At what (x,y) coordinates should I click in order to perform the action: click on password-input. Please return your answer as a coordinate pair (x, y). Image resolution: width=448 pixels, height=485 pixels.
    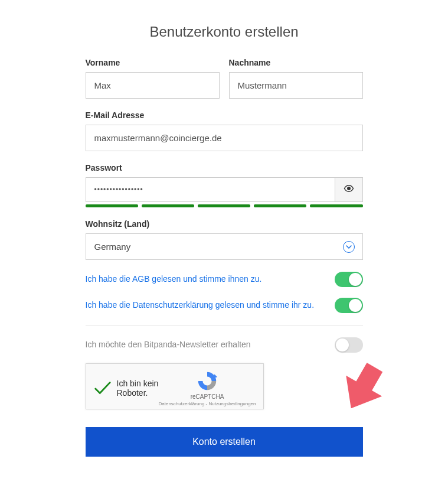
    Looking at the image, I should click on (210, 190).